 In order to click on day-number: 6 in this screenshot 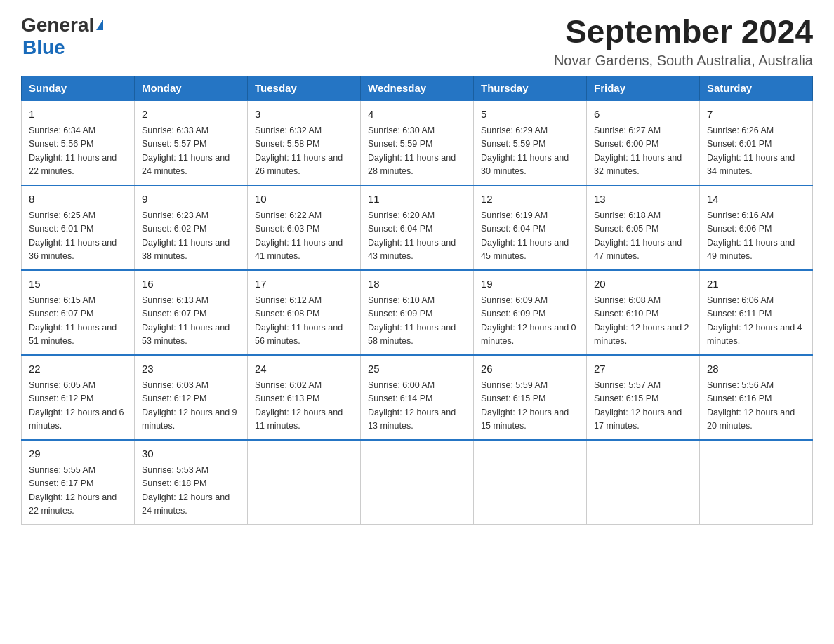, I will do `click(643, 115)`.